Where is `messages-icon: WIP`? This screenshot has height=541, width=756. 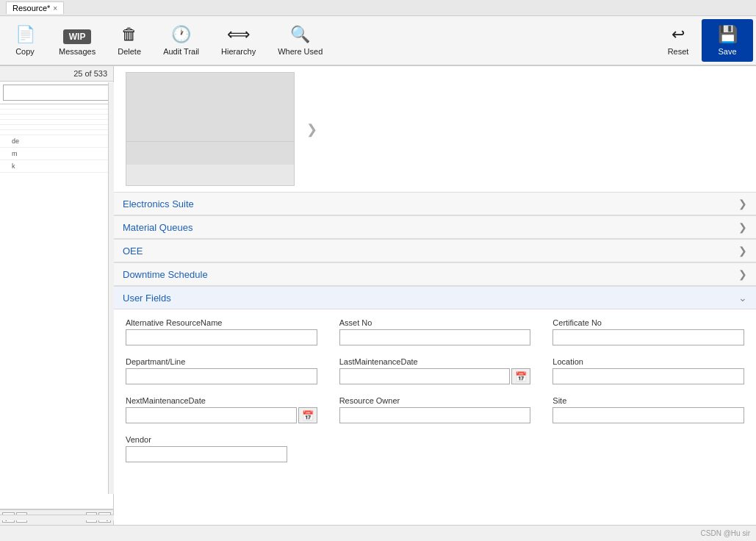 messages-icon: WIP is located at coordinates (78, 35).